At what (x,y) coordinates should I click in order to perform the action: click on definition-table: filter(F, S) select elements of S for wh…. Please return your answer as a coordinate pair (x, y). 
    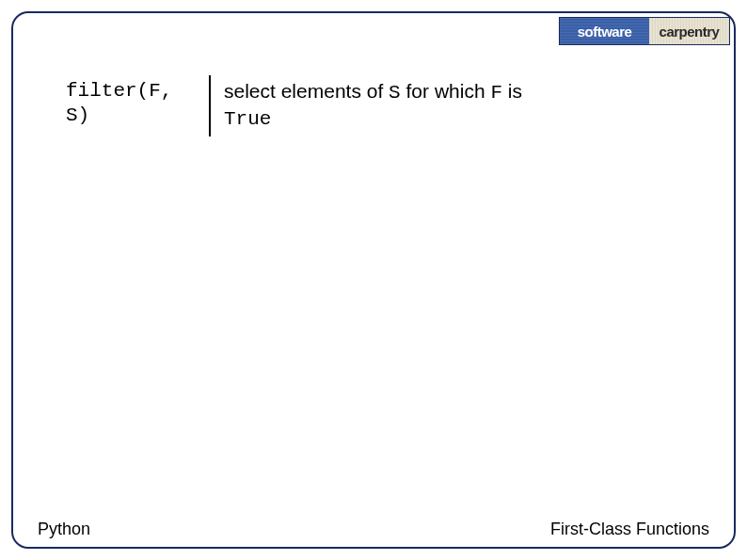
    Looking at the image, I should click on (342, 105).